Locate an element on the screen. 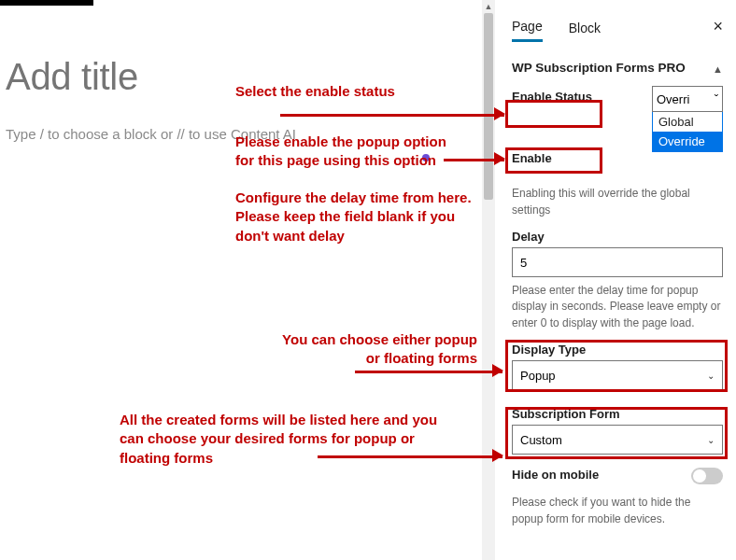  hide-mobile-toggle is located at coordinates (707, 476).